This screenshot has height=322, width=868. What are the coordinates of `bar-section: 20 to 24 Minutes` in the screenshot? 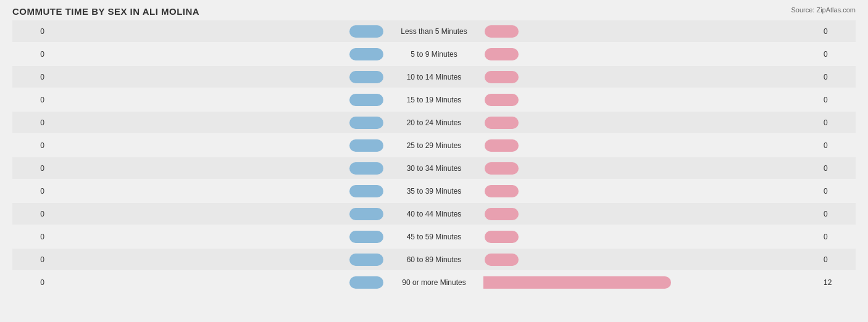 It's located at (434, 123).